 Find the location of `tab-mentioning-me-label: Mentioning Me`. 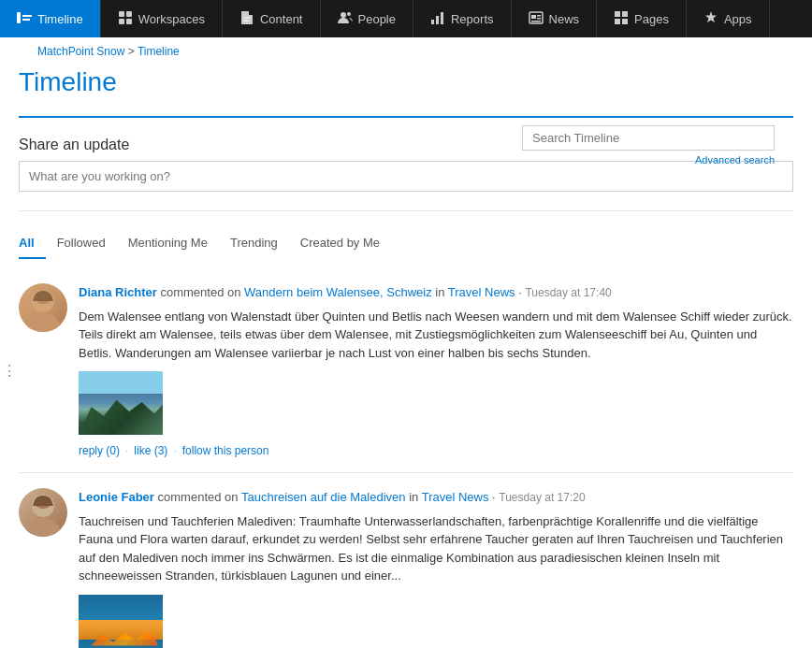

tab-mentioning-me-label: Mentioning Me is located at coordinates (168, 243).